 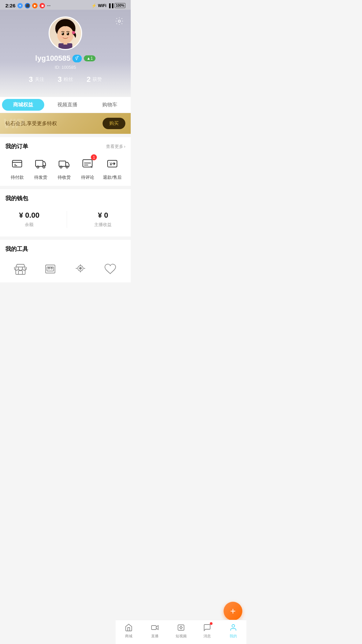 What do you see at coordinates (65, 162) in the screenshot?
I see `orders-section: 我的订单 查看更多 › 待付款` at bounding box center [65, 162].